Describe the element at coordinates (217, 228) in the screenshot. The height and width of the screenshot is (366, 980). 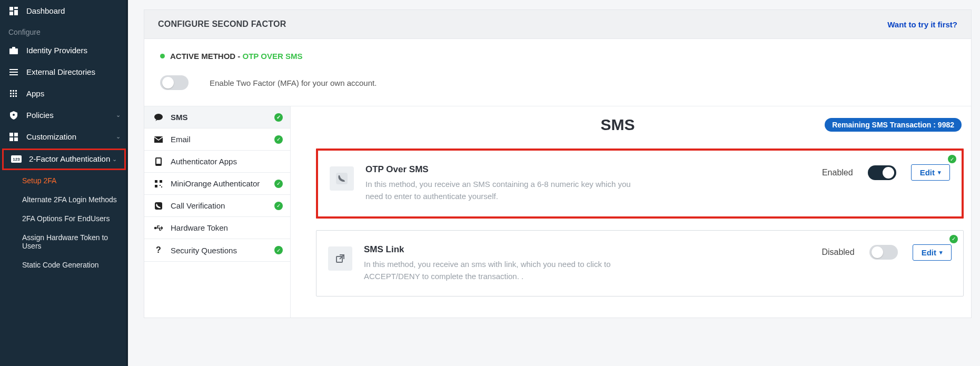
I see `tab-hardware-token: Hardware Token` at that location.